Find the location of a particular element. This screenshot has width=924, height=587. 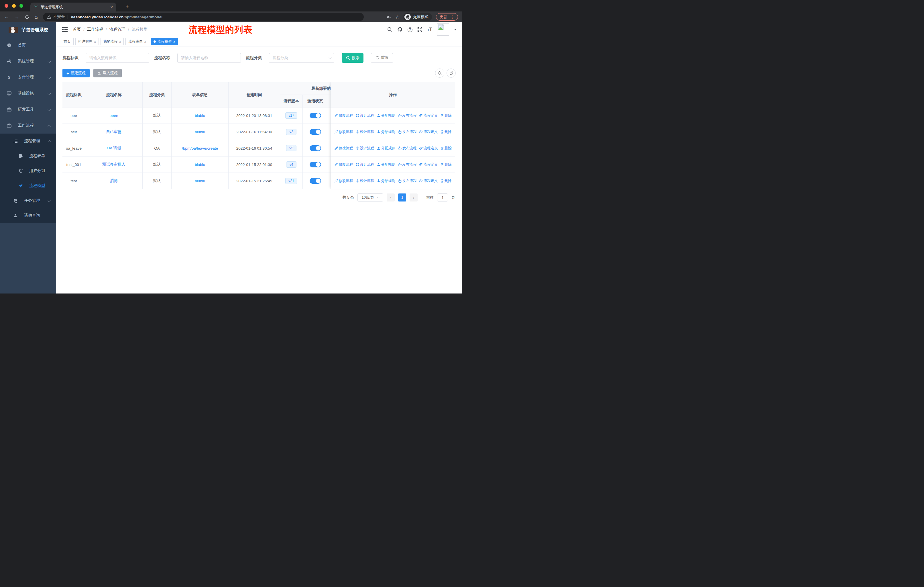

sidebar-item-process-management: 流程管理 is located at coordinates (28, 141).